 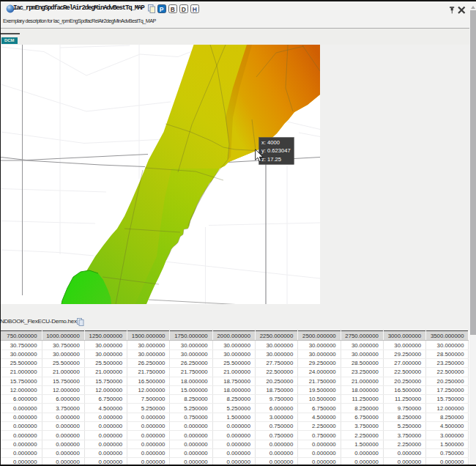 What do you see at coordinates (276, 151) in the screenshot?
I see `svg-text: y: 0.623047` at bounding box center [276, 151].